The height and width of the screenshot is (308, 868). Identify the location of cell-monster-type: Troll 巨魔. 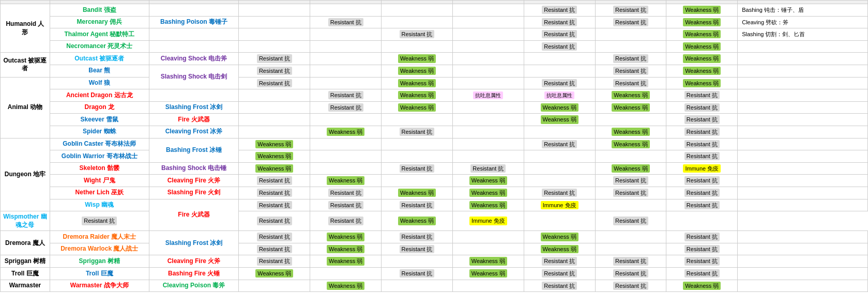
(25, 274).